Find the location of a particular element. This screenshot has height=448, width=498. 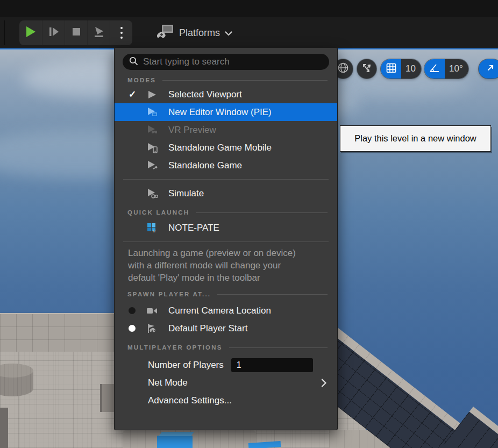

rotation-snap-value: 10° is located at coordinates (457, 69).